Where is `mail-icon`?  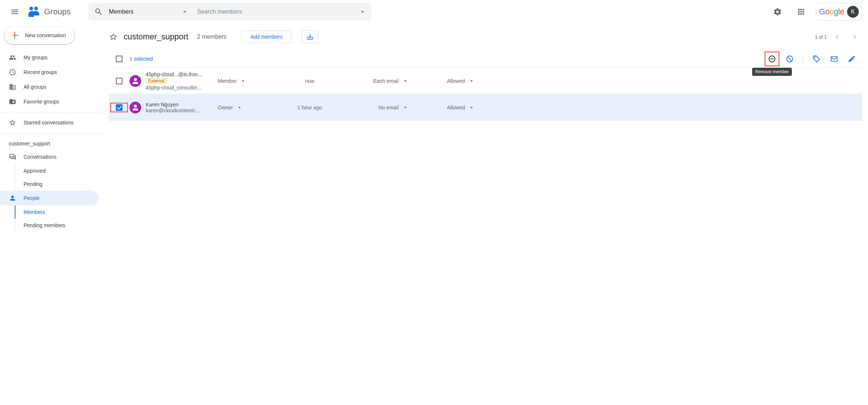 mail-icon is located at coordinates (834, 59).